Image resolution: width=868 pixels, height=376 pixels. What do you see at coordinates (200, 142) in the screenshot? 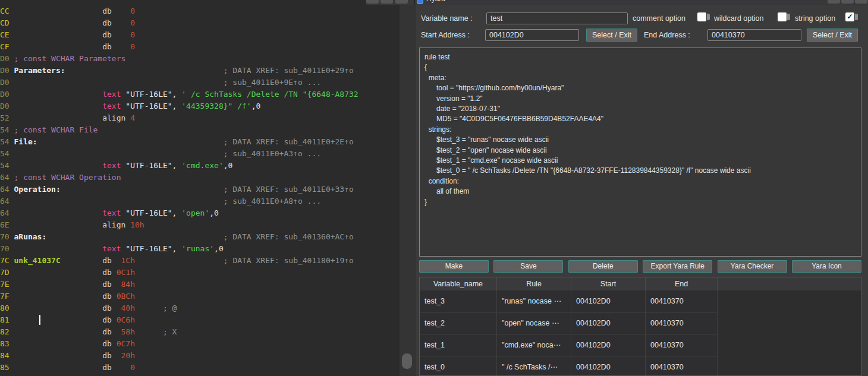
I see `asm-line: 54 File: ; DATA XREF: sub_4011E0+2E↑o` at bounding box center [200, 142].